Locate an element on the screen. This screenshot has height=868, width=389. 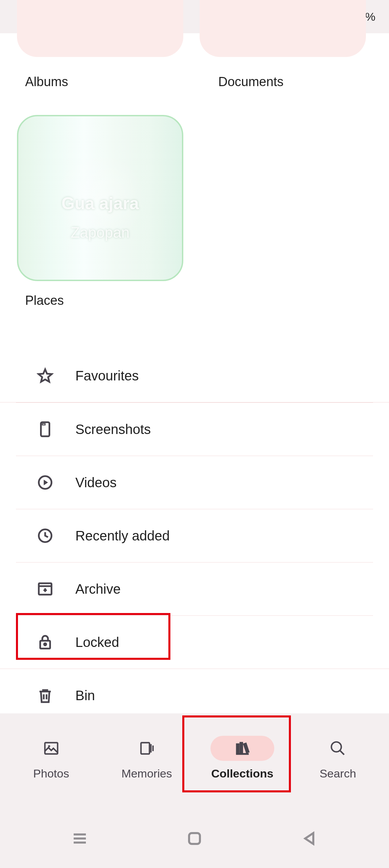
places-map-text: Gua ajara is located at coordinates (100, 203).